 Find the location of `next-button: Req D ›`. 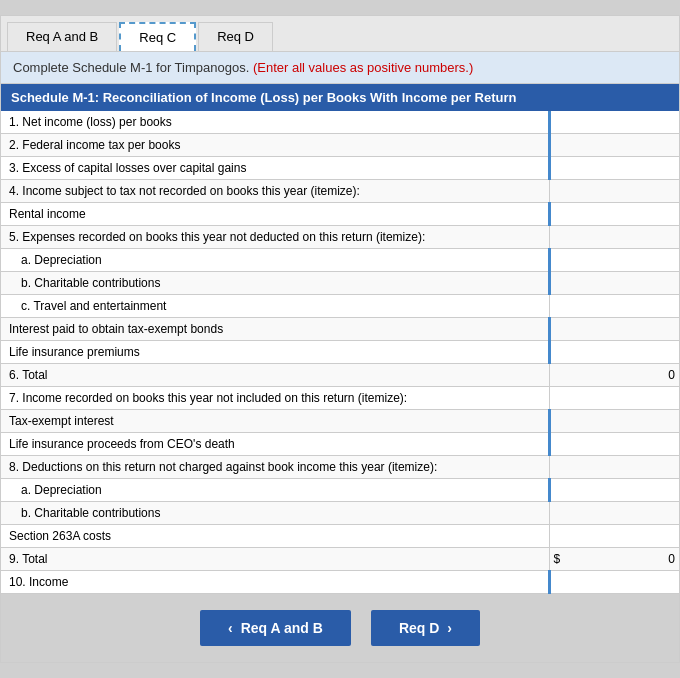

next-button: Req D › is located at coordinates (426, 628).